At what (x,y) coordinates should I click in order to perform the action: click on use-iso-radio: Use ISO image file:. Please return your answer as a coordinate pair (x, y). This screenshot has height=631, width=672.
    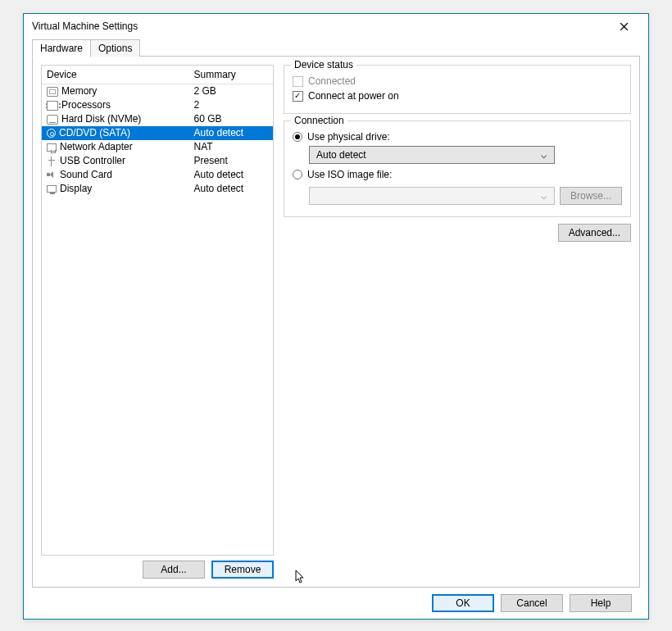
    Looking at the image, I should click on (457, 175).